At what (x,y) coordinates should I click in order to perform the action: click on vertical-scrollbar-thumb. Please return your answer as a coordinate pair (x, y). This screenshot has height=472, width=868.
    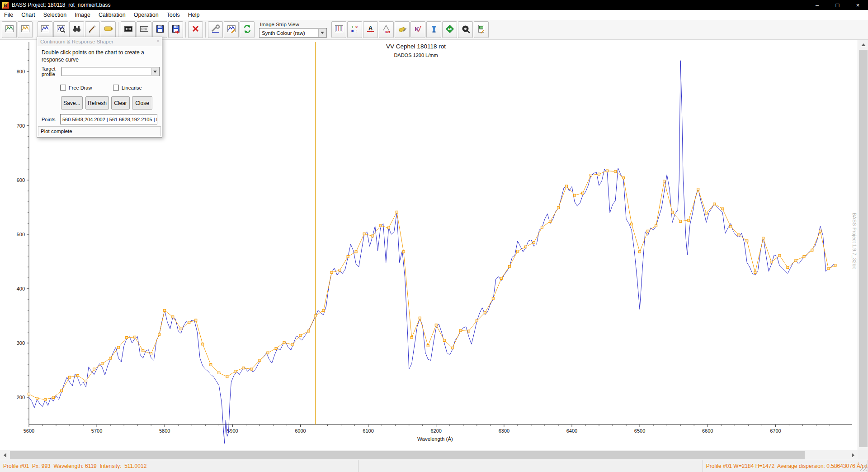
    Looking at the image, I should click on (863, 248).